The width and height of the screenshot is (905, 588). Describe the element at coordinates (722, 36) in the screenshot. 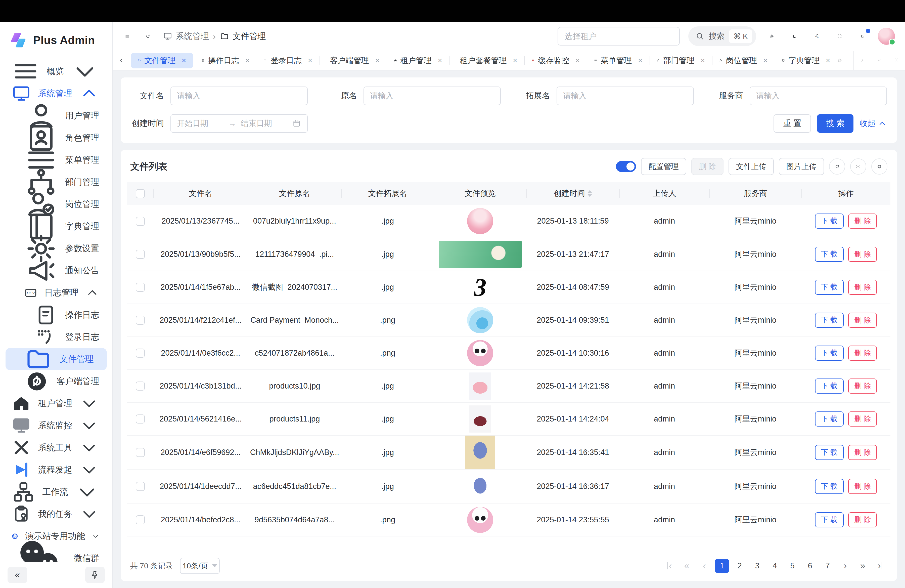

I see `global-search-button: 搜索 ⌘ K` at that location.